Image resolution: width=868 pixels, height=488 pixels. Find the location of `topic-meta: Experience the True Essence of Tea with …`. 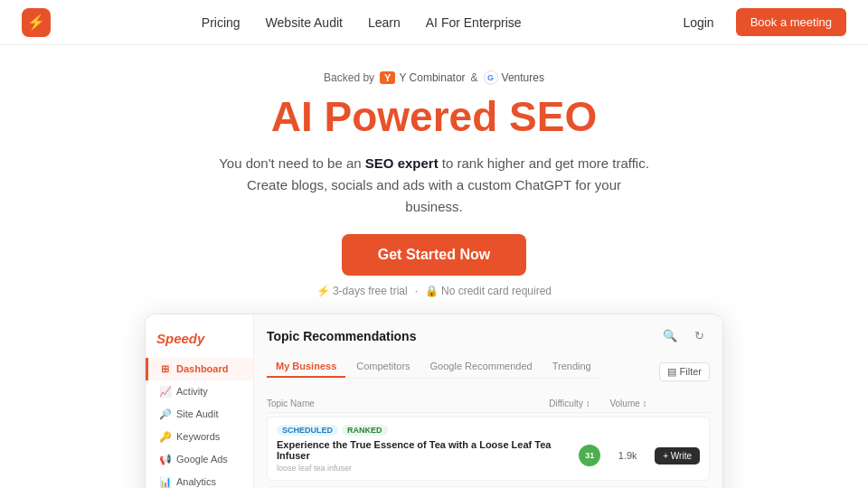

topic-meta: Experience the True Essence of Tea with … is located at coordinates (428, 455).